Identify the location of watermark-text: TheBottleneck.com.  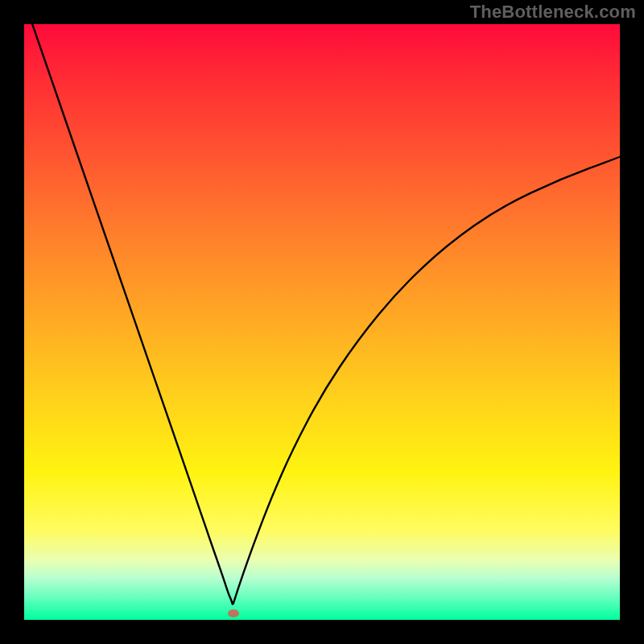
(553, 12).